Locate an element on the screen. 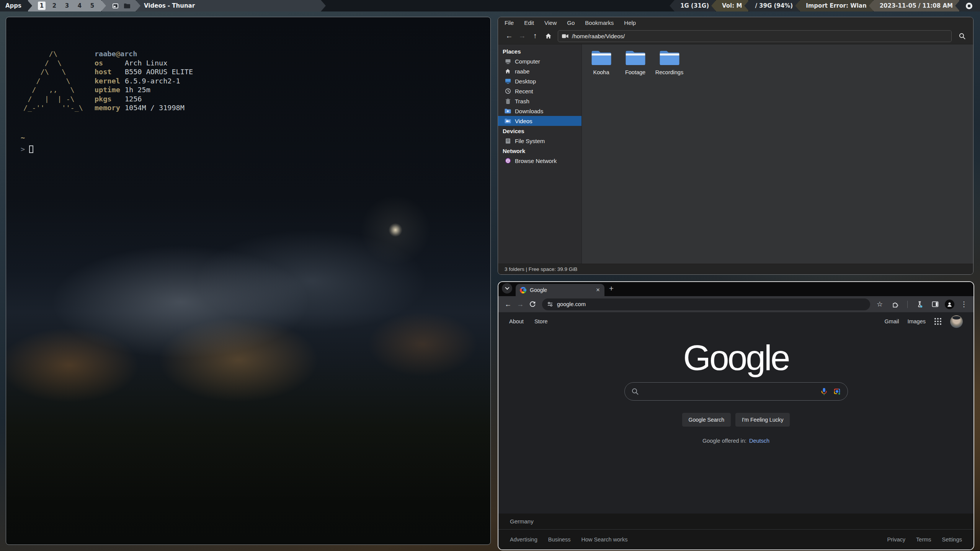 Image resolution: width=980 pixels, height=551 pixels. gmail-link: Gmail is located at coordinates (892, 321).